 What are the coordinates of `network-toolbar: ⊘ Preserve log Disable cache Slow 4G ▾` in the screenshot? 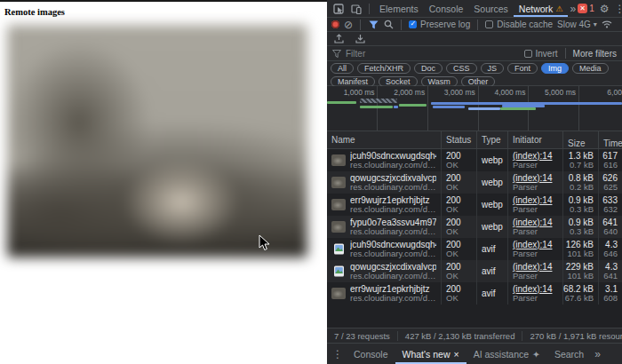 It's located at (474, 25).